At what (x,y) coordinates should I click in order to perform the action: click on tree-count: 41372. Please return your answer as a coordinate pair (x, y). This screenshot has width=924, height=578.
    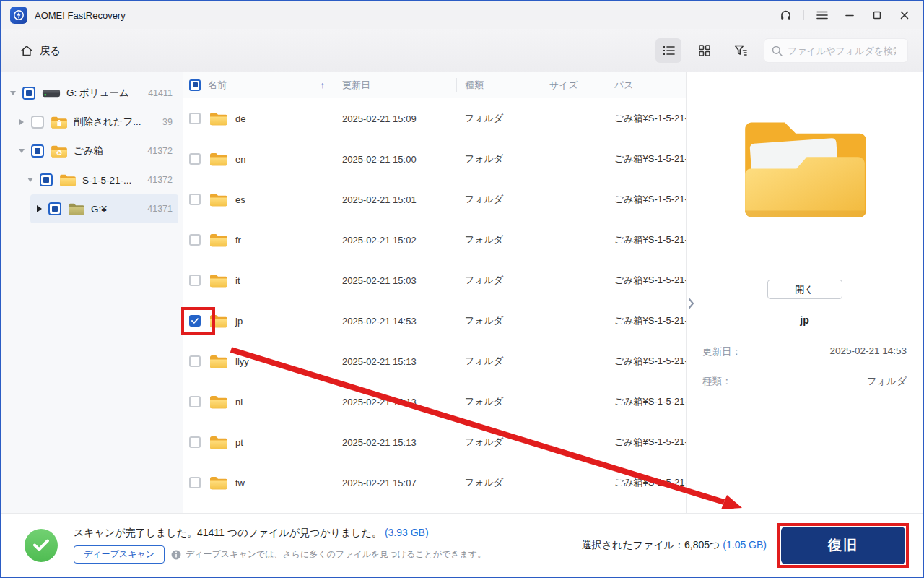
    Looking at the image, I should click on (160, 180).